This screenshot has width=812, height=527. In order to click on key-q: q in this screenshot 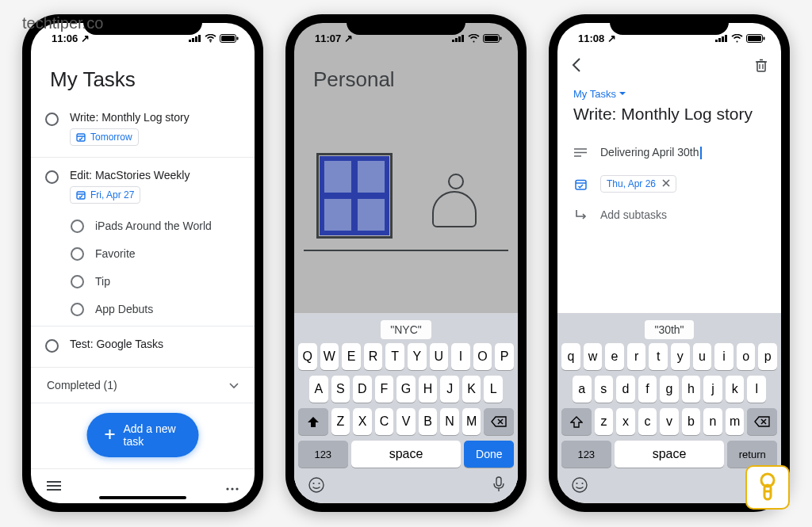, I will do `click(571, 357)`.